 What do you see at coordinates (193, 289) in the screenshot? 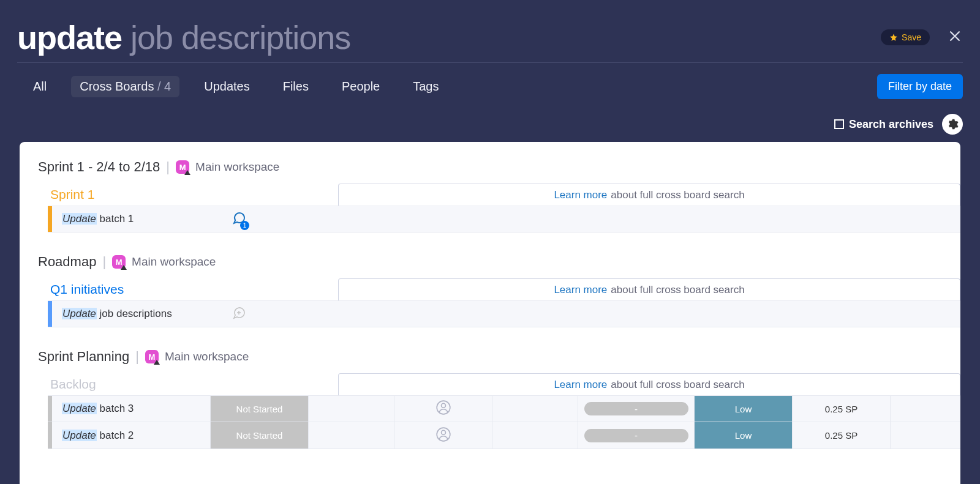
I see `group-name: Q1 initiatives` at bounding box center [193, 289].